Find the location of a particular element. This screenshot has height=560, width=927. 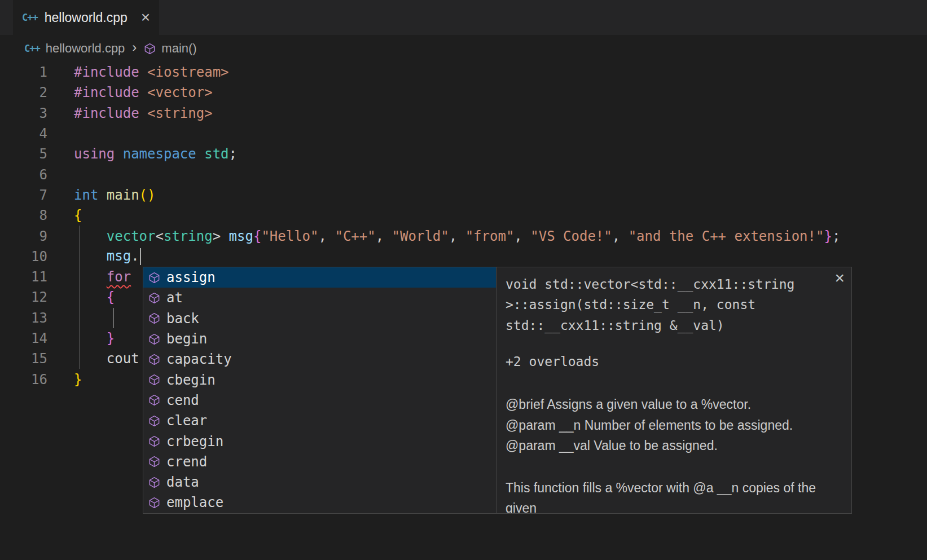

suggest-item-cend: cend is located at coordinates (319, 400).